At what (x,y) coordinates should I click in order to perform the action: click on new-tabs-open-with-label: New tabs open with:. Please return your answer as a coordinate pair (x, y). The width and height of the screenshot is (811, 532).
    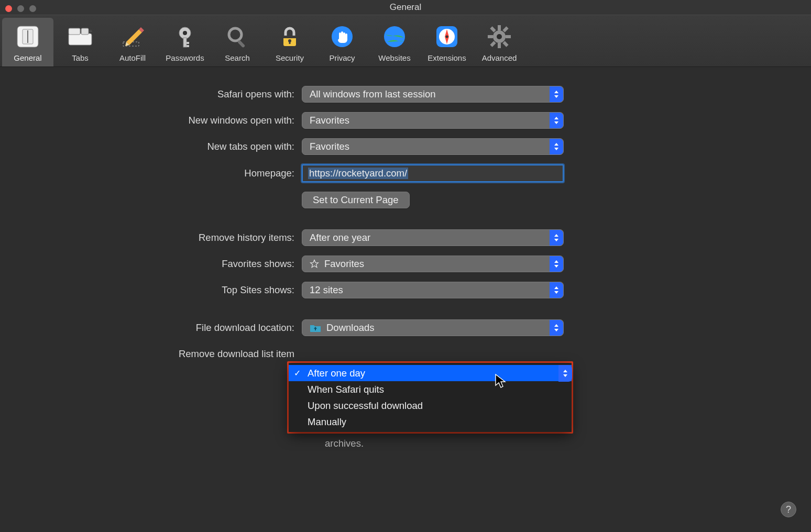
    Looking at the image, I should click on (151, 147).